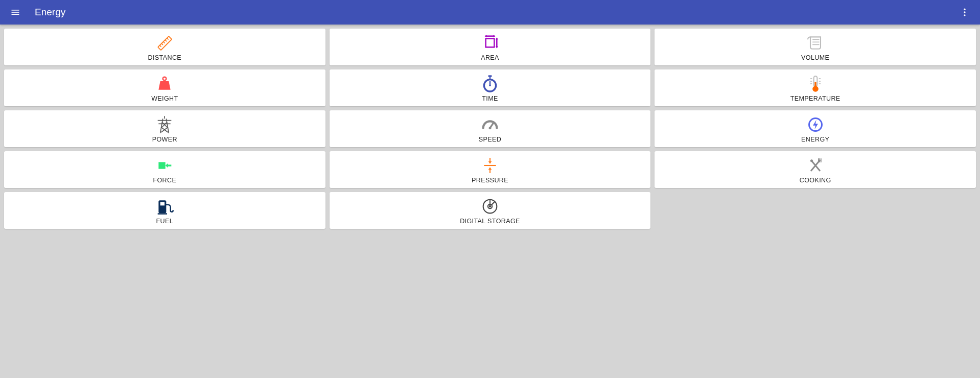 Image resolution: width=980 pixels, height=378 pixels. What do you see at coordinates (165, 166) in the screenshot?
I see `force-icon` at bounding box center [165, 166].